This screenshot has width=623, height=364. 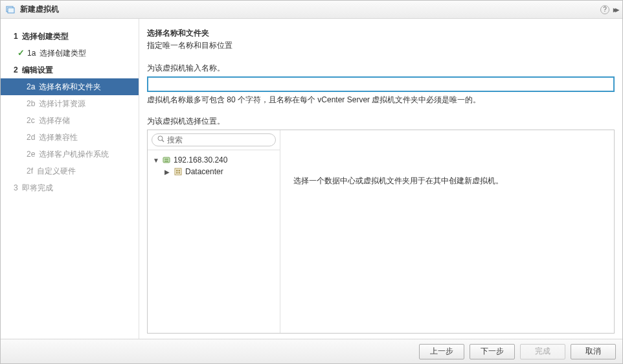 What do you see at coordinates (168, 172) in the screenshot?
I see `expand-icon: ▶` at bounding box center [168, 172].